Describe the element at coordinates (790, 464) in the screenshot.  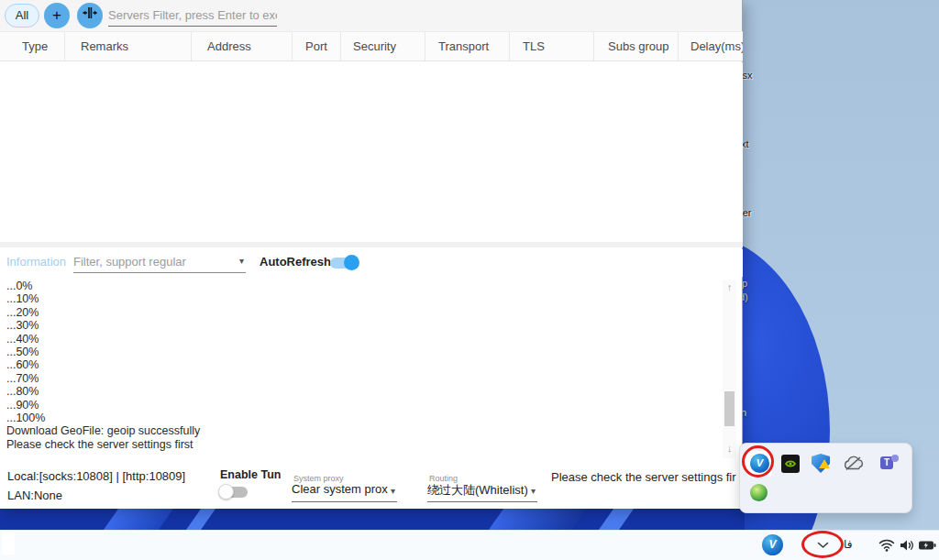
I see `nvidia-eye-icon` at that location.